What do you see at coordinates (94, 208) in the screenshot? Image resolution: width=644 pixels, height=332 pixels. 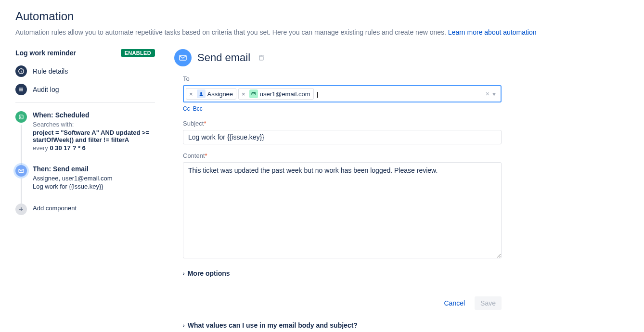 I see `step-add-label: Add component` at bounding box center [94, 208].